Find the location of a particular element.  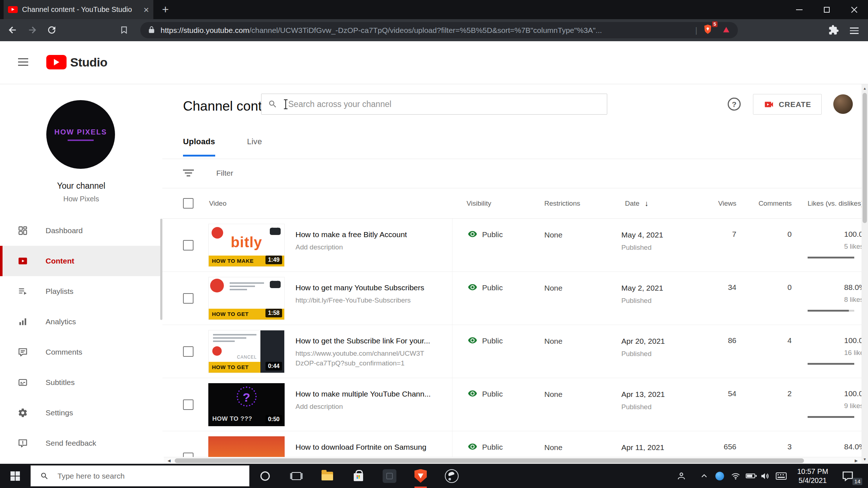

people-icon is located at coordinates (681, 476).